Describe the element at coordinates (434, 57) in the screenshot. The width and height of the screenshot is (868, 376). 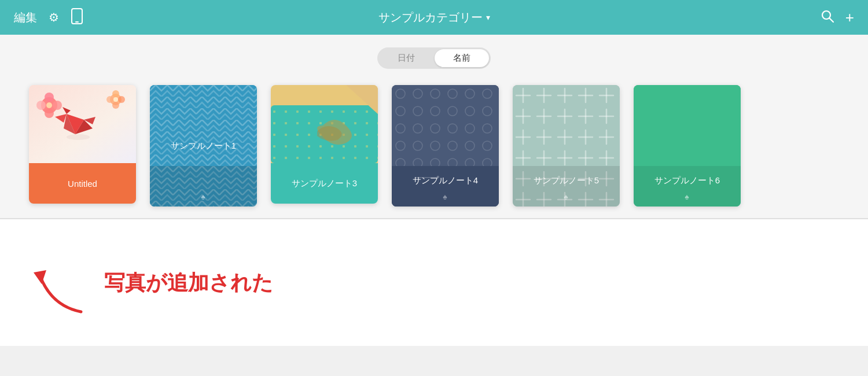
I see `sort-bar: 日付 名前` at that location.